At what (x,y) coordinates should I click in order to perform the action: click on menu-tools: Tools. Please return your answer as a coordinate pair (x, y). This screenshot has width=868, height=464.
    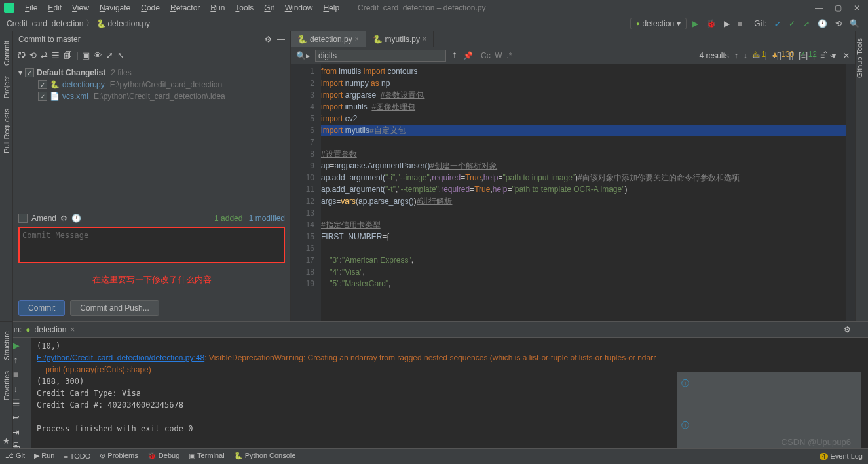
    Looking at the image, I should click on (244, 8).